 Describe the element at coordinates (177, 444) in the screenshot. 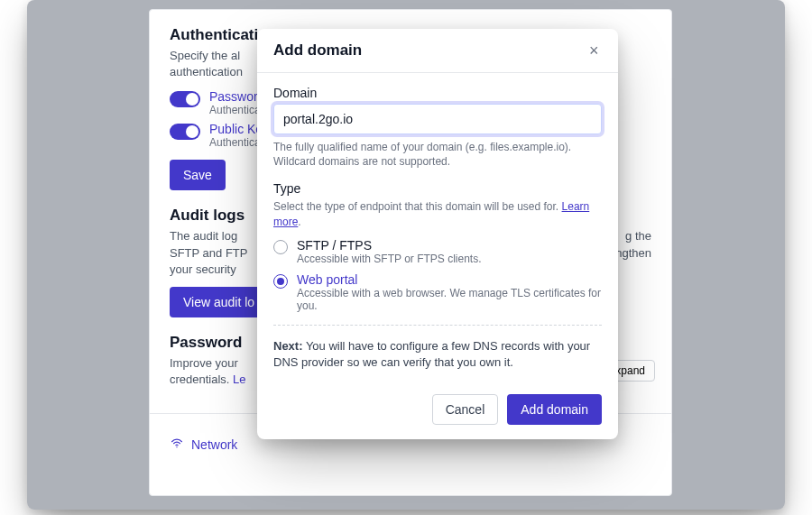

I see `network-icon` at that location.